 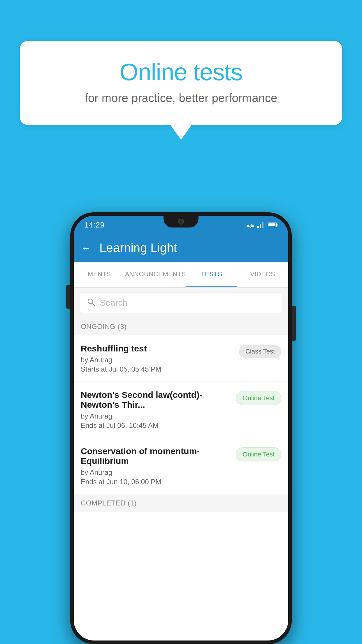 What do you see at coordinates (262, 225) in the screenshot?
I see `status-icons` at bounding box center [262, 225].